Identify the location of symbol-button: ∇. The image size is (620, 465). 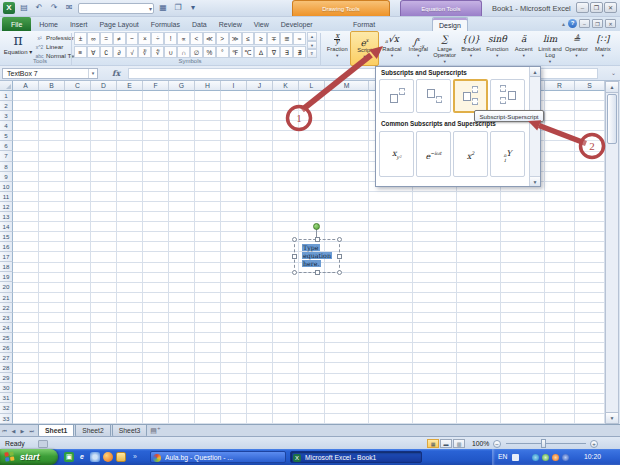
(274, 52).